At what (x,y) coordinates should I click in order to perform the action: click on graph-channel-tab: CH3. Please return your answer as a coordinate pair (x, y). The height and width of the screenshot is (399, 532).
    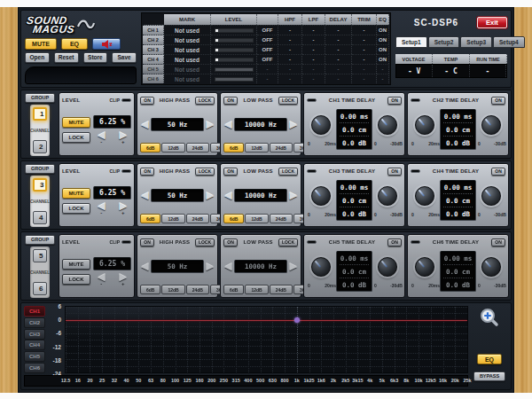
    Looking at the image, I should click on (35, 334).